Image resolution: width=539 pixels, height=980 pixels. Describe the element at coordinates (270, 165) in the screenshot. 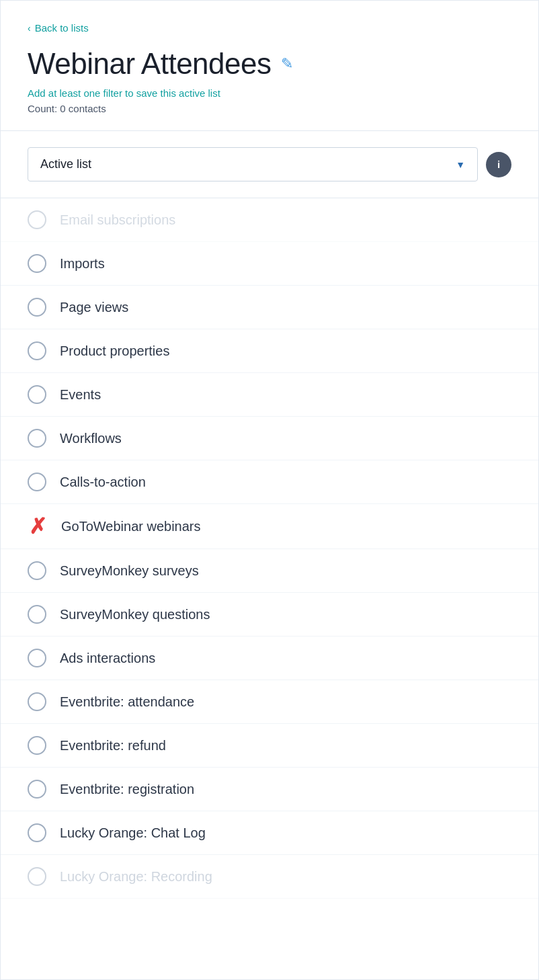

I see `dropdown-section: Active list ▼ i` at that location.